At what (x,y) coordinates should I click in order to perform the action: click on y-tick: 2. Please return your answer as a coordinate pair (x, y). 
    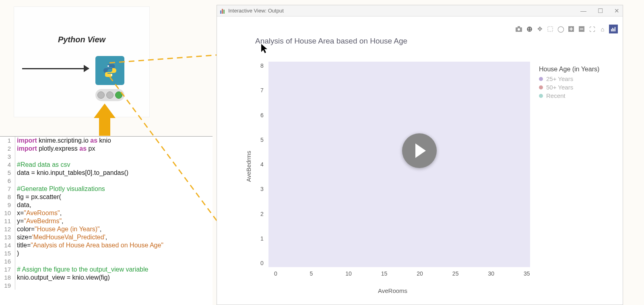
    Looking at the image, I should click on (262, 214).